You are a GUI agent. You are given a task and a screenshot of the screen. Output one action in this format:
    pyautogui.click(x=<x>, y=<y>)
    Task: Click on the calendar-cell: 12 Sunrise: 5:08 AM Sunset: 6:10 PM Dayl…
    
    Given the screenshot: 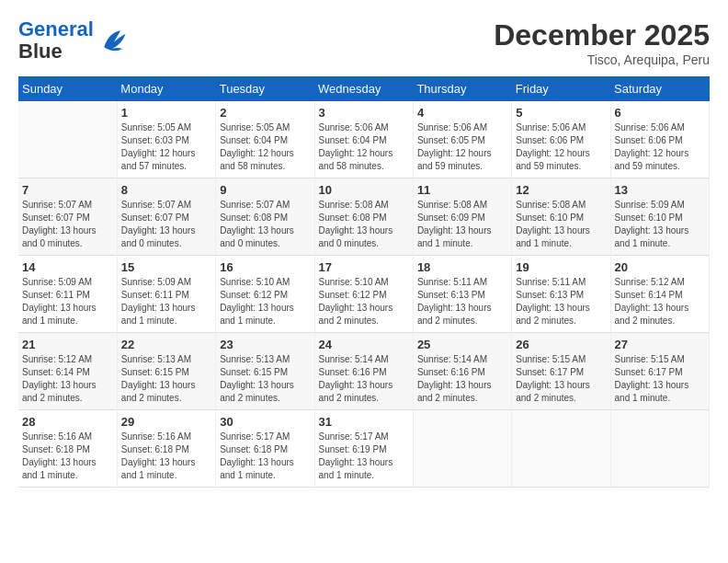 What is the action you would take?
    pyautogui.click(x=561, y=217)
    